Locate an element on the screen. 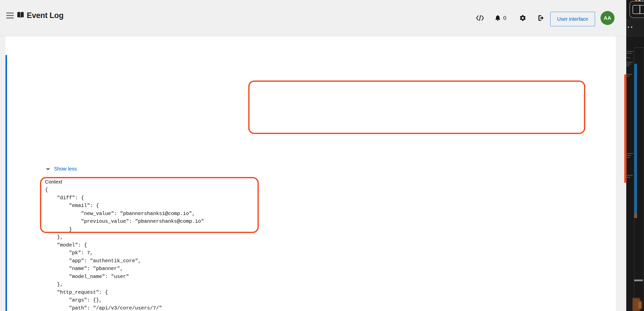  minimap-bottom-blob is located at coordinates (640, 305).